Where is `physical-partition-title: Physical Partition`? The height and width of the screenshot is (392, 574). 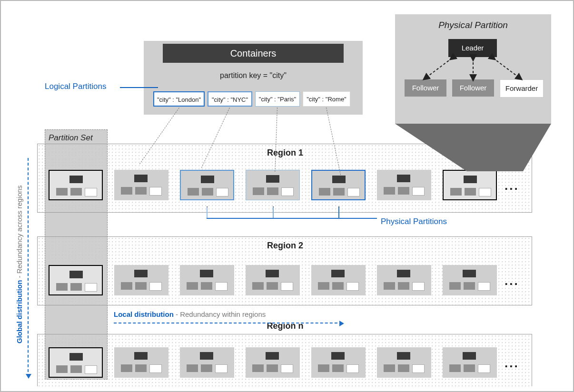
physical-partition-title: Physical Partition is located at coordinates (473, 25).